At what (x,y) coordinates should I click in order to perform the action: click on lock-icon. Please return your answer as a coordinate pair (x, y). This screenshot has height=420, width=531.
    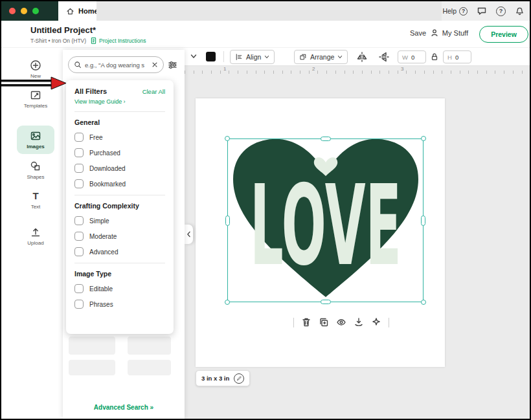
    Looking at the image, I should click on (435, 57).